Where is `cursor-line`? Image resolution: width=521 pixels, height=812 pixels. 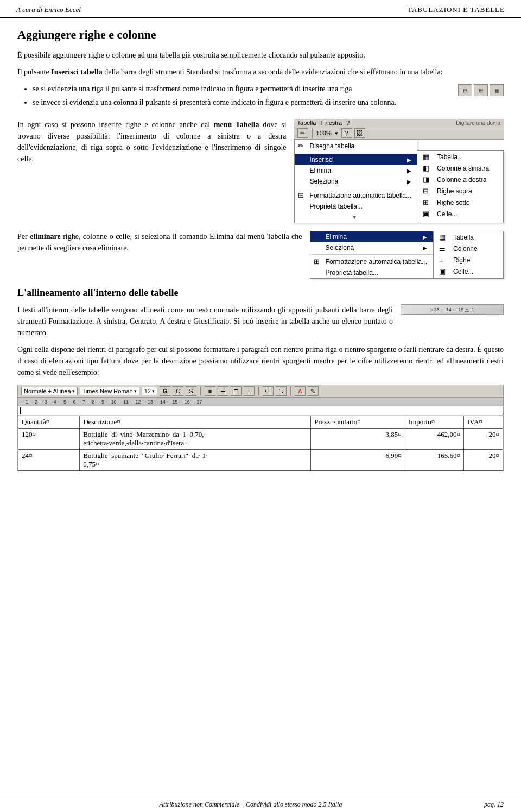 cursor-line is located at coordinates (260, 411).